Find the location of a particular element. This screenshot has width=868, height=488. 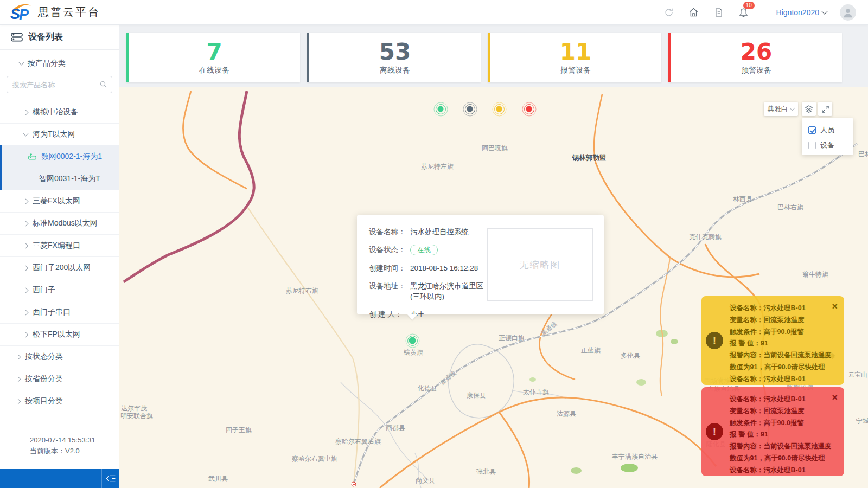

map-place-label: 正蓝旗 is located at coordinates (591, 350).